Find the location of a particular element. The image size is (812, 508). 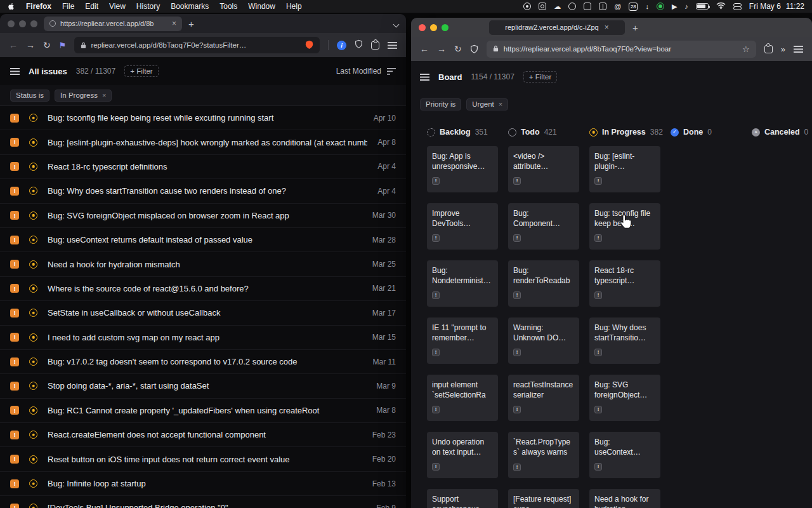

brave-shield-icon is located at coordinates (310, 46).